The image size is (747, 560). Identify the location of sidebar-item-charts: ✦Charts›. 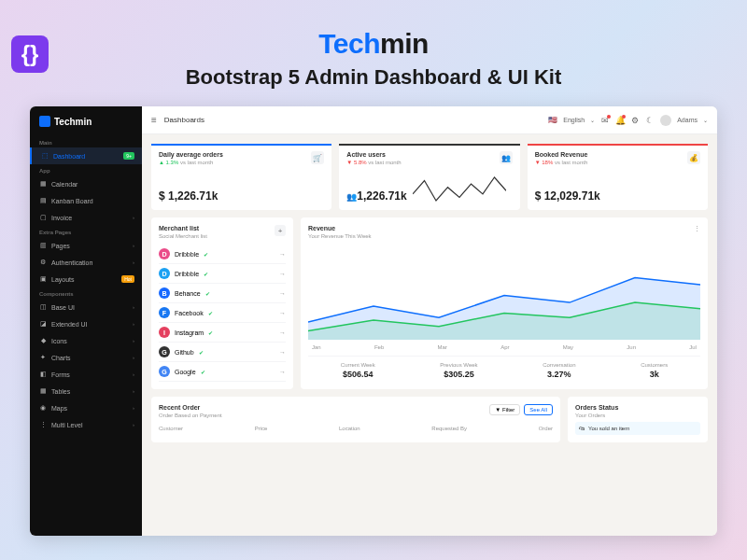
(86, 357).